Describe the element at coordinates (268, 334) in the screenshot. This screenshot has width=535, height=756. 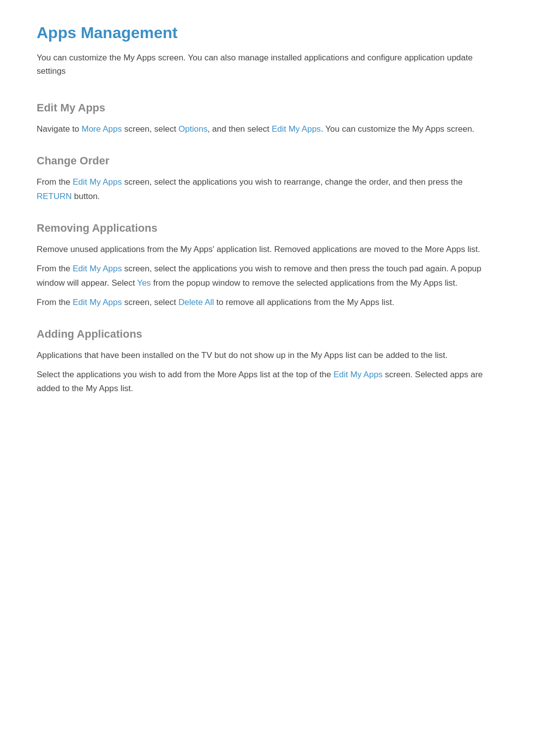
I see `section-title-adding-applications: Adding Applications` at that location.